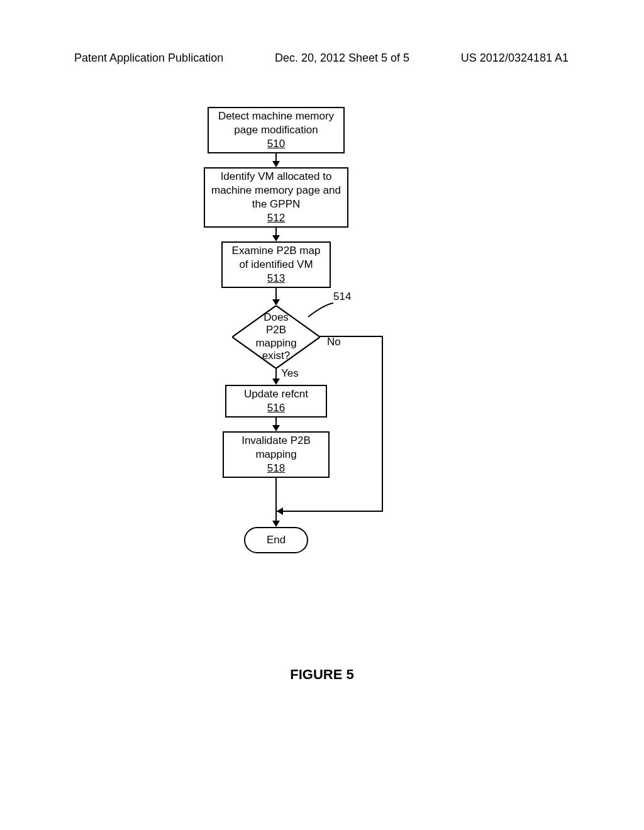 The width and height of the screenshot is (644, 830). Describe the element at coordinates (276, 455) in the screenshot. I see `box-518: Invalidate P2B mapping 518` at that location.